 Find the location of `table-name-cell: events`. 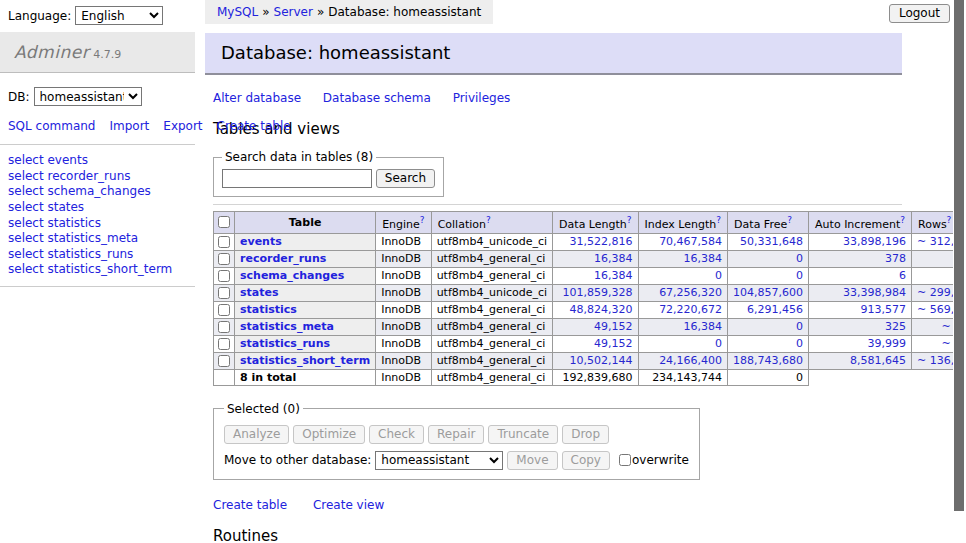

table-name-cell: events is located at coordinates (306, 242).